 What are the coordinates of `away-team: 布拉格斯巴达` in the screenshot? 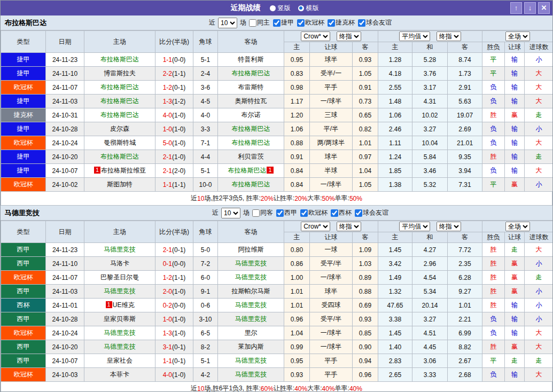 It's located at (251, 185).